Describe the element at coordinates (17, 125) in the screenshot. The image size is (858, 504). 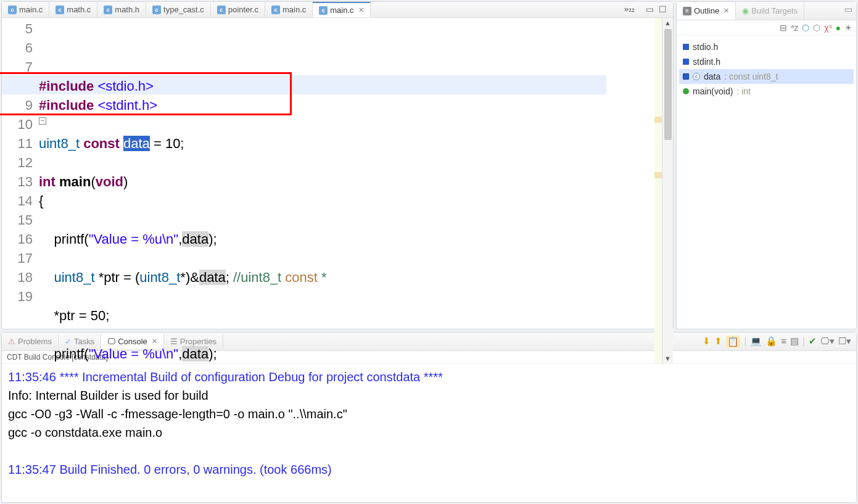
I see `line-number: 10` at that location.